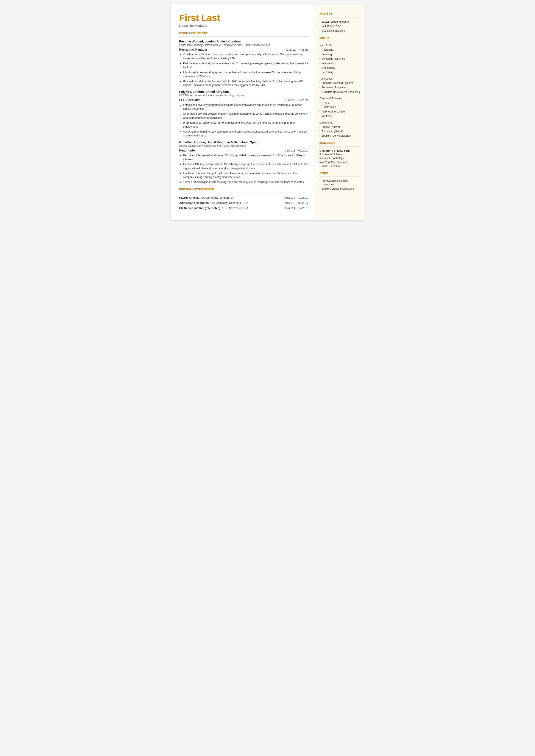 The width and height of the screenshot is (535, 756). I want to click on other-item-1: Professional in Human Resources, so click(340, 183).